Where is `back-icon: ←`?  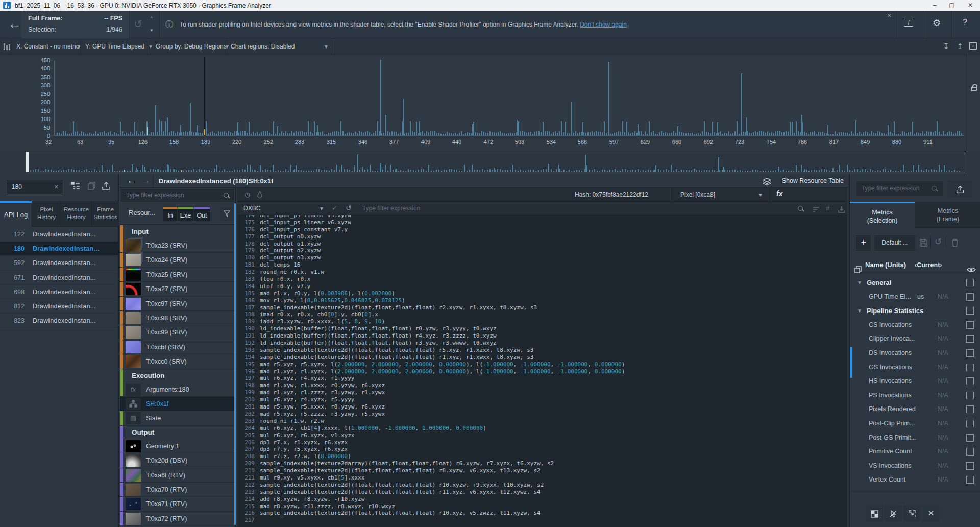 back-icon: ← is located at coordinates (15, 23).